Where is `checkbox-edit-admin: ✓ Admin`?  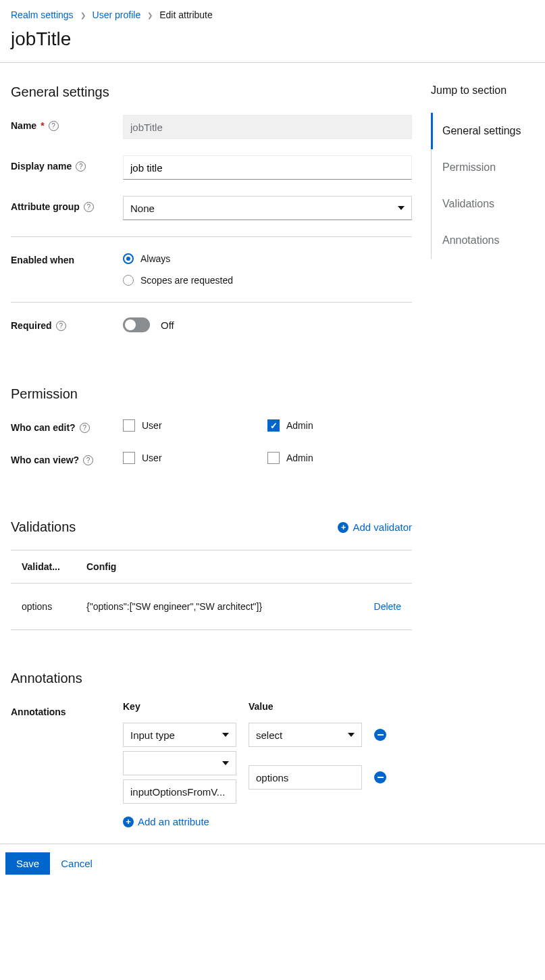
checkbox-edit-admin: ✓ Admin is located at coordinates (340, 425).